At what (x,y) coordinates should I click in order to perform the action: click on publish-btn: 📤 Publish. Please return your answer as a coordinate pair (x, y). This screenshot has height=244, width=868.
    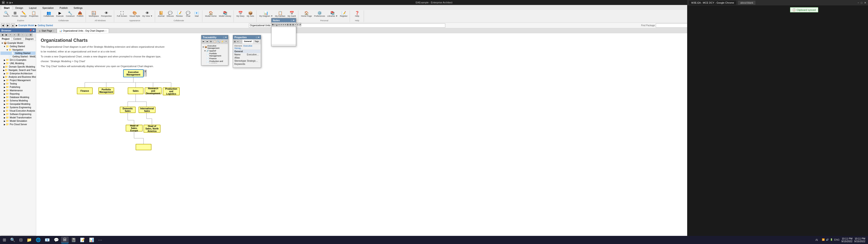
    Looking at the image, I should click on (80, 14).